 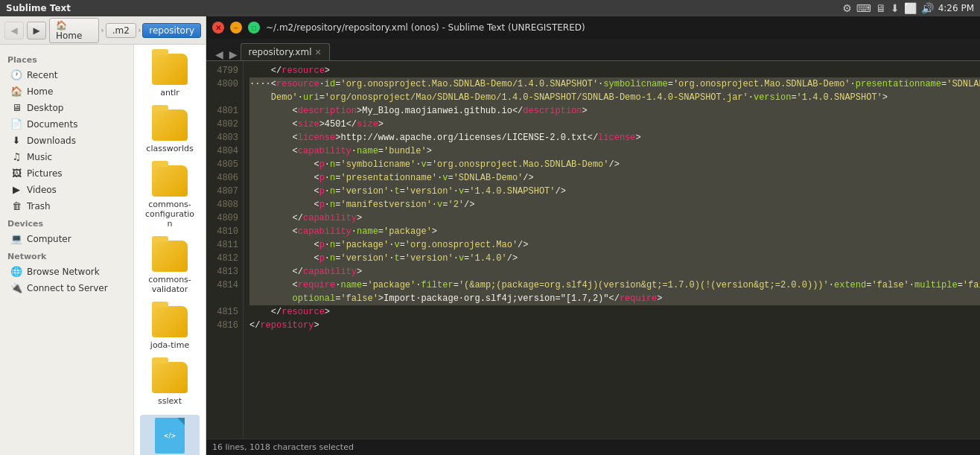 What do you see at coordinates (40, 92) in the screenshot?
I see `sidebar-item-home-label: Home` at bounding box center [40, 92].